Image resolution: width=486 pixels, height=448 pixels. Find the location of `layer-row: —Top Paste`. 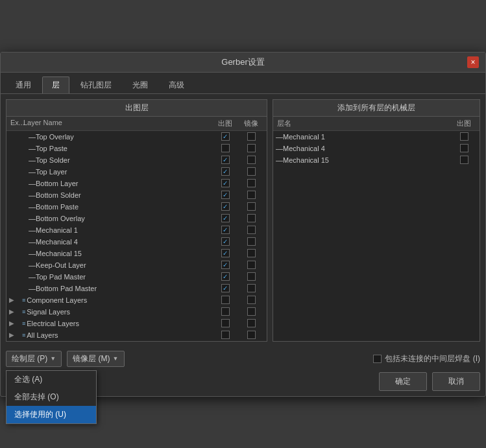

layer-row: —Top Paste is located at coordinates (136, 148).